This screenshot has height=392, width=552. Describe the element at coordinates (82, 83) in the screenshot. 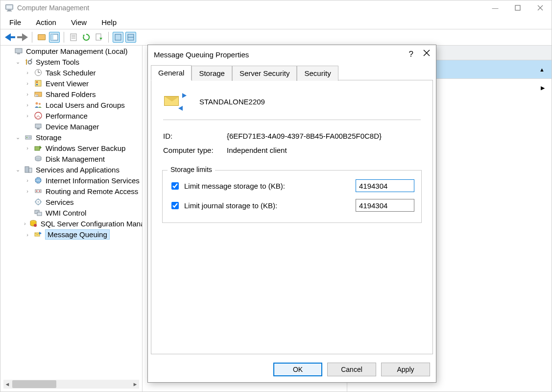

I see `tree-event-viewer: ›Event Viewer` at that location.